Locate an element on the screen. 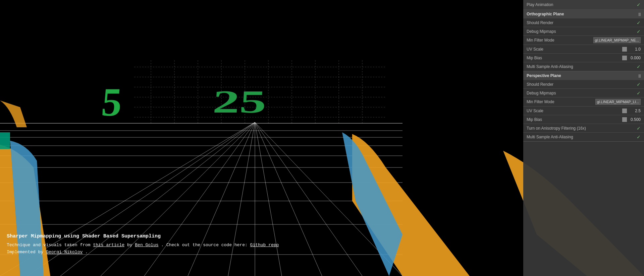 The height and width of the screenshot is (276, 644). orth-min-filter-label: Min Filter Mode is located at coordinates (560, 40).